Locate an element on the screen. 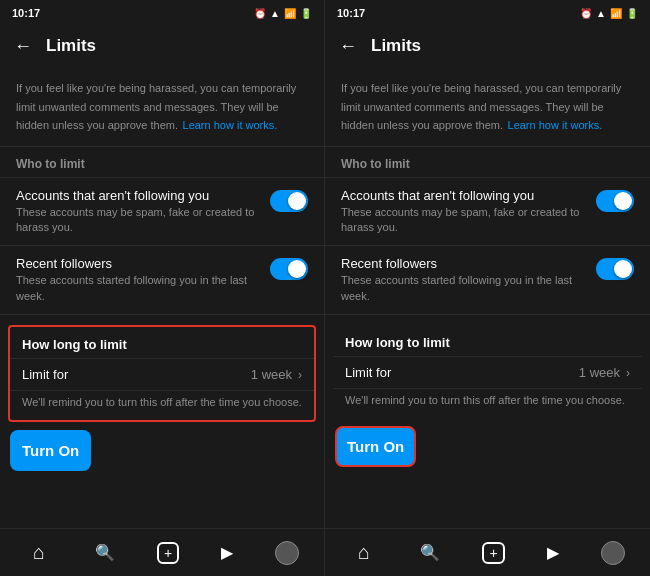 The image size is (650, 576). status-icons-left: ⏰ ▲ 📶 🔋 is located at coordinates (283, 14).